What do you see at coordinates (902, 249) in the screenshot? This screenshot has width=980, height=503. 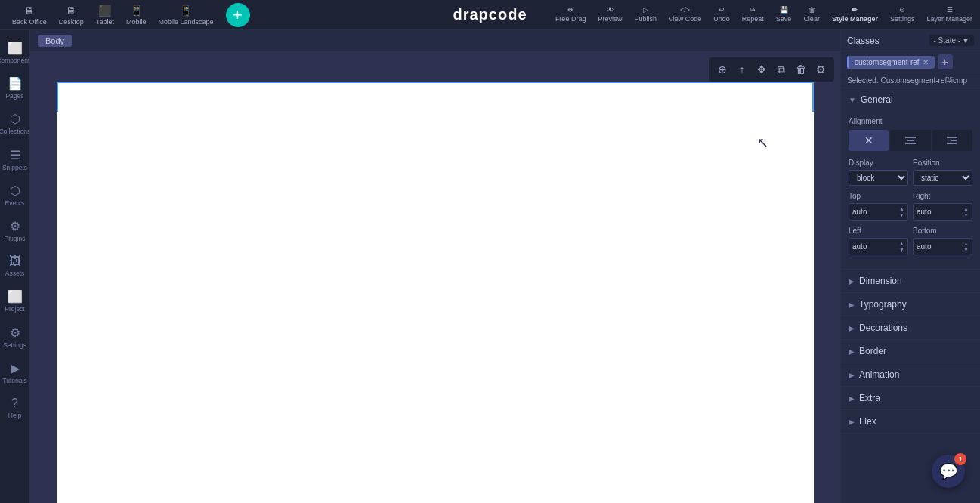 I see `left-spin-down: ▼` at bounding box center [902, 249].